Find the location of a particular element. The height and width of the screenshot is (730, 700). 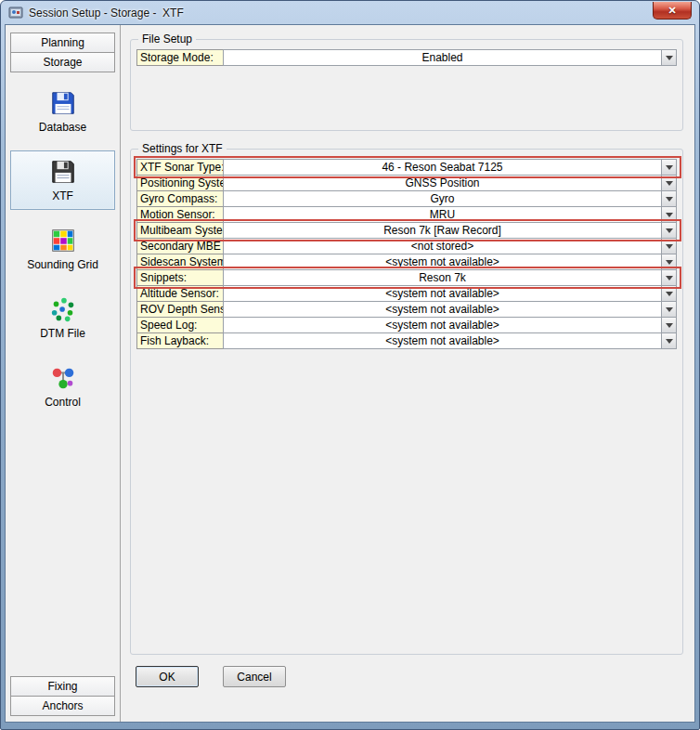

fish-layback-label: Fish Layback: is located at coordinates (180, 341).